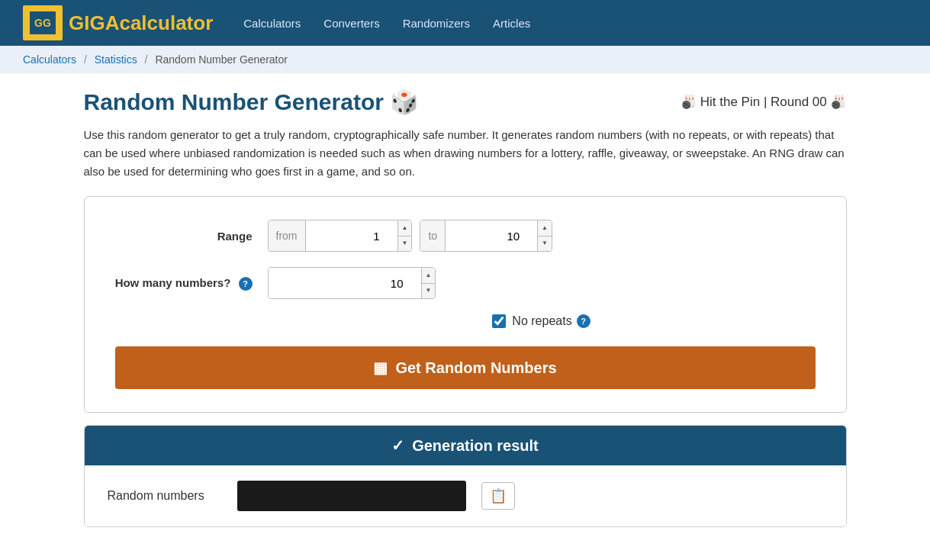  What do you see at coordinates (429, 276) in the screenshot?
I see `how-many-increment: ▲` at bounding box center [429, 276].